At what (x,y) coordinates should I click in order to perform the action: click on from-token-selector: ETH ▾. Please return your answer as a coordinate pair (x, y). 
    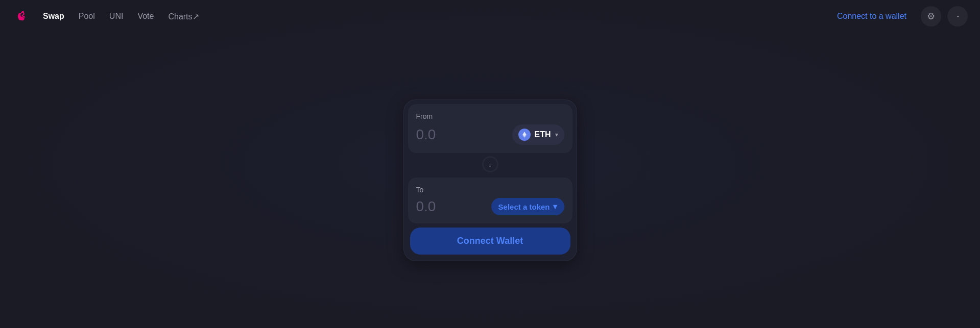
    Looking at the image, I should click on (538, 135).